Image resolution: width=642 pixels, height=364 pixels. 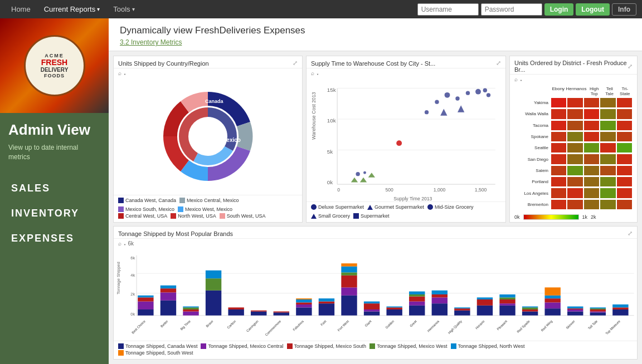 What do you see at coordinates (321, 9) in the screenshot?
I see `topnav: Home Current Reports ▾ Tools ▾ Login Log…` at bounding box center [321, 9].